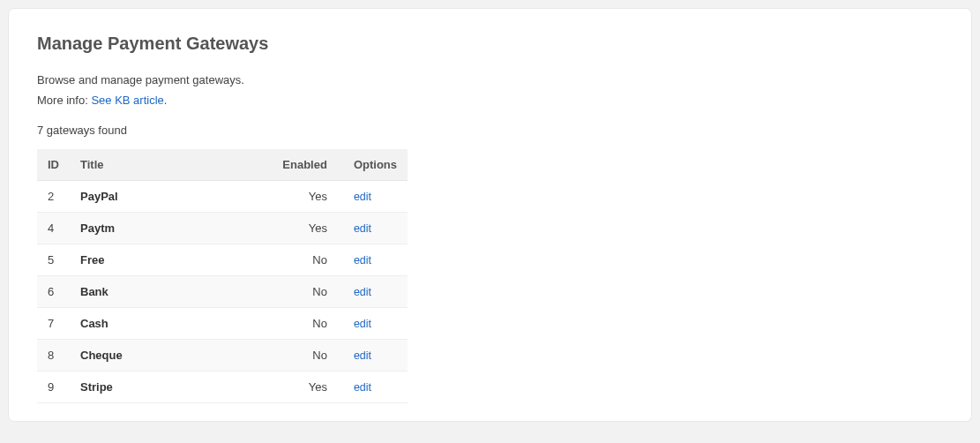  Describe the element at coordinates (64, 101) in the screenshot. I see `intro-more-prefix: More info:` at that location.